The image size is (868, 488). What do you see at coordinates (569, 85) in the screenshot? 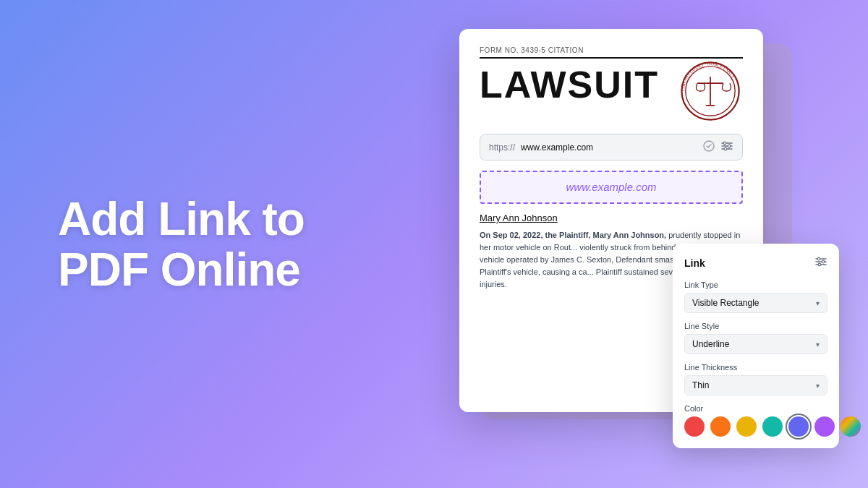
I see `document-title: LAWSUIT` at bounding box center [569, 85].